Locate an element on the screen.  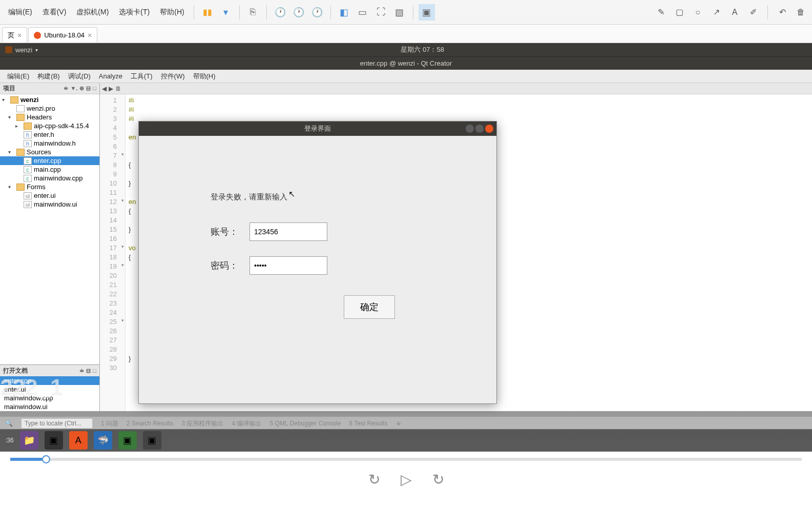
nav-back-icon: ◀ is located at coordinates (105, 89).